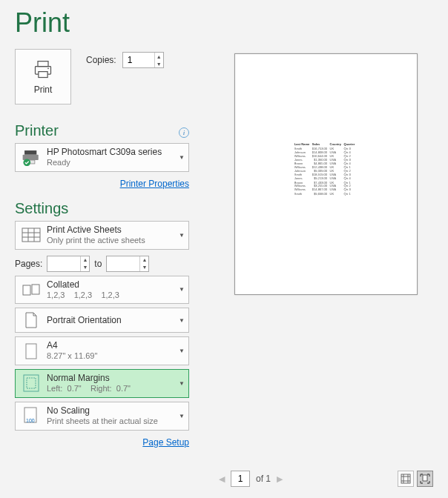  What do you see at coordinates (31, 235) in the screenshot?
I see `grid-icon` at bounding box center [31, 235].